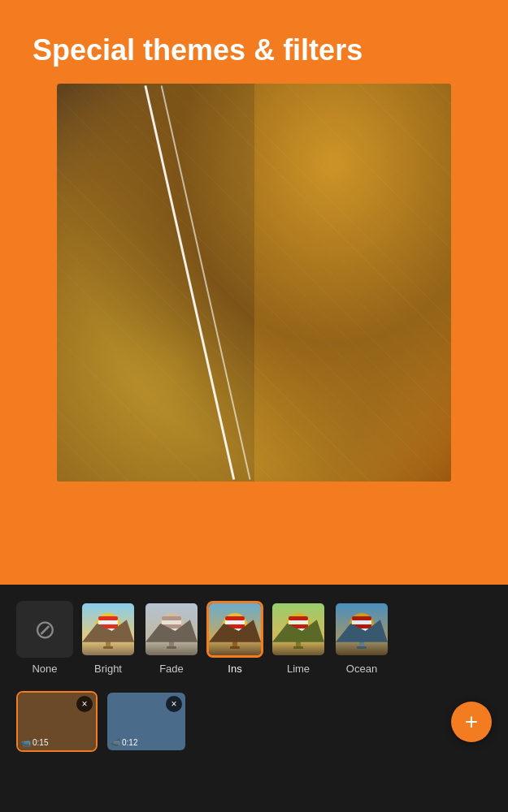 This screenshot has height=812, width=508. Describe the element at coordinates (44, 669) in the screenshot. I see `filter-label-none: None` at that location.